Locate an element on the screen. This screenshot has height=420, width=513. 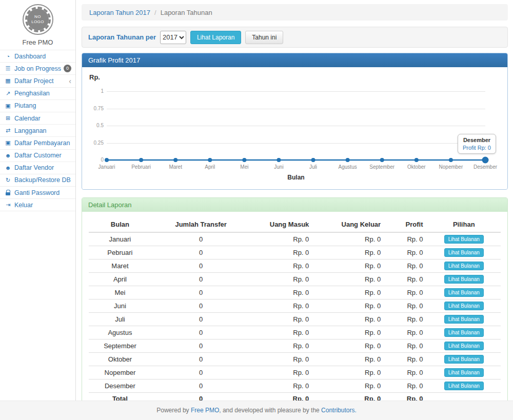
sidebar-item-label: Langganan is located at coordinates (31, 131).